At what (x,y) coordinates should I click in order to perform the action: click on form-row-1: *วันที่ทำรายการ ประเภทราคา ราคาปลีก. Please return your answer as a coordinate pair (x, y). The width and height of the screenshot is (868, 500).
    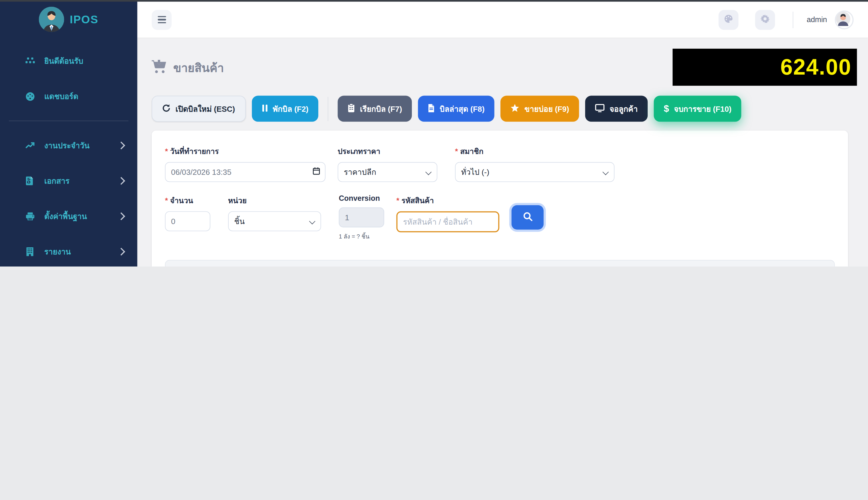
    Looking at the image, I should click on (500, 163).